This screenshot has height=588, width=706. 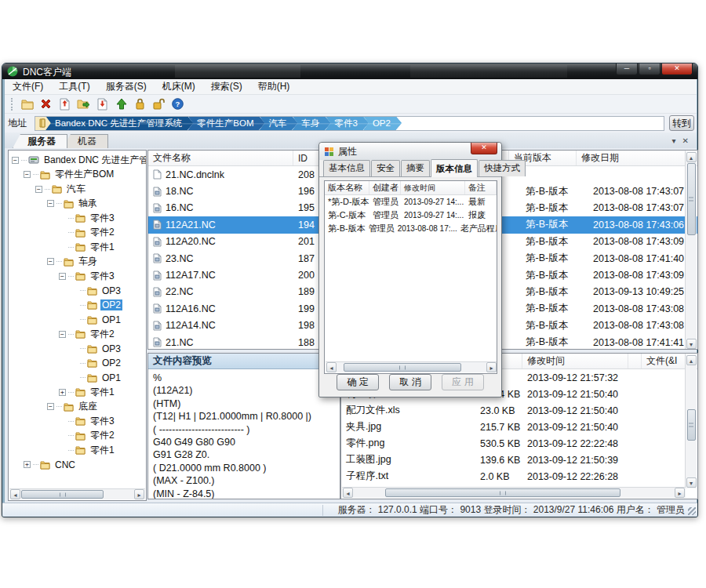 I want to click on version-list-hscrollbar: ◂ ▸, so click(x=411, y=367).